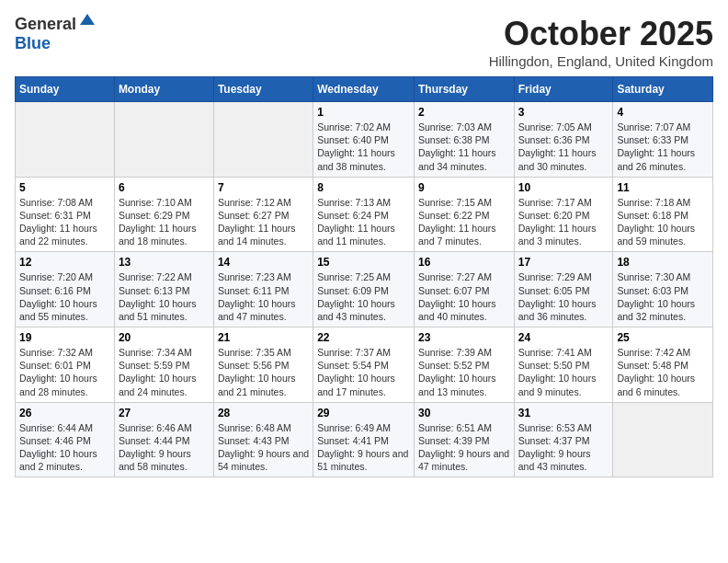 The width and height of the screenshot is (728, 563). I want to click on day-number: 22, so click(364, 338).